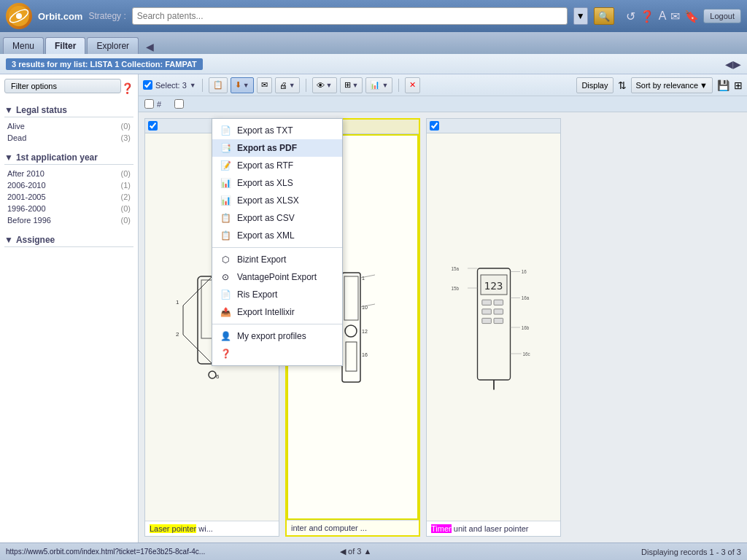 Image resolution: width=747 pixels, height=560 pixels. What do you see at coordinates (379, 85) in the screenshot?
I see `chart-btn: 📊 ▼` at bounding box center [379, 85].